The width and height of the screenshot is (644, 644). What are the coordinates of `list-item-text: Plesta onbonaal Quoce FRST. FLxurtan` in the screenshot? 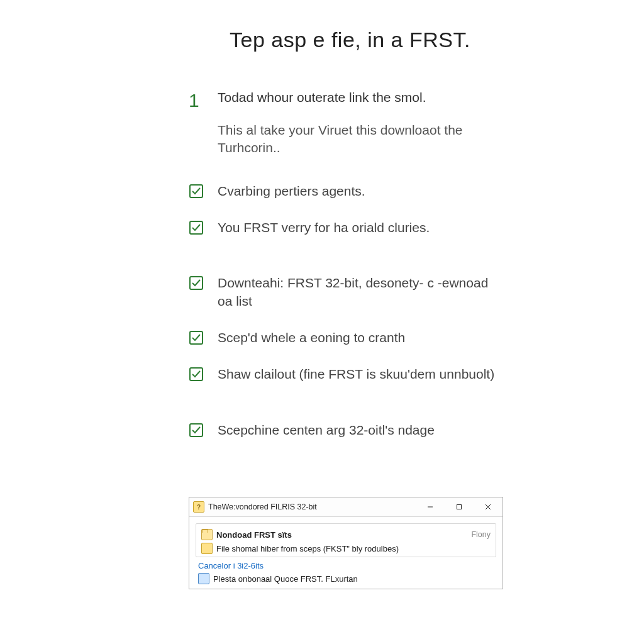 It's located at (358, 579).